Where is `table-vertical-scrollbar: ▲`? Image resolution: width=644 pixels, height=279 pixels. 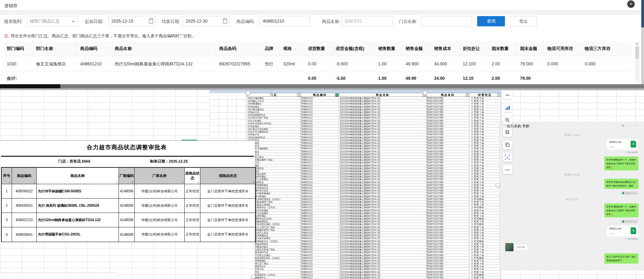 table-vertical-scrollbar: ▲ is located at coordinates (637, 62).